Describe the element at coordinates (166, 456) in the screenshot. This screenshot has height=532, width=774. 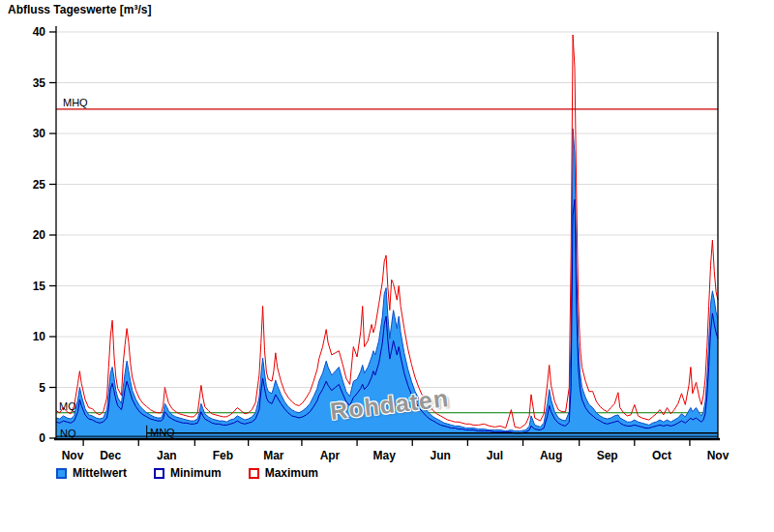
I see `x-month-label: Jan` at that location.